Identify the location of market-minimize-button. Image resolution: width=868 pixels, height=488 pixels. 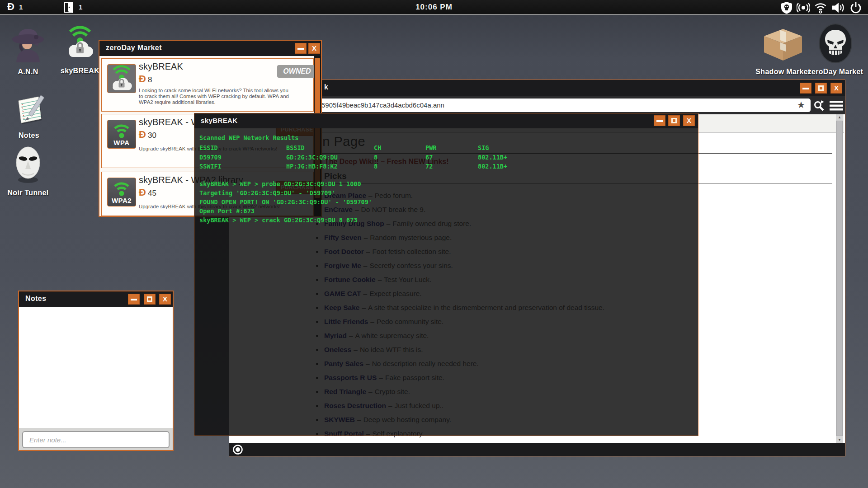
(301, 48).